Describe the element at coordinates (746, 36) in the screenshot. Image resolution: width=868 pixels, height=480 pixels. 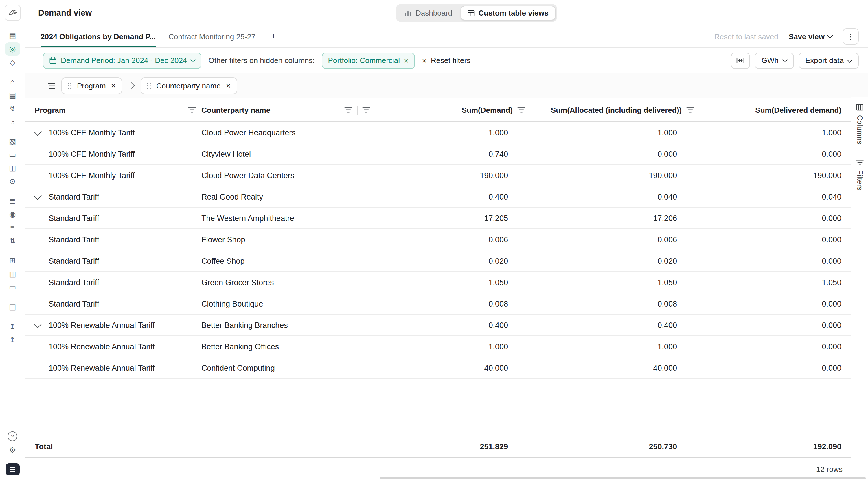
I see `reset-to-last-saved-button: Reset to last saved` at that location.